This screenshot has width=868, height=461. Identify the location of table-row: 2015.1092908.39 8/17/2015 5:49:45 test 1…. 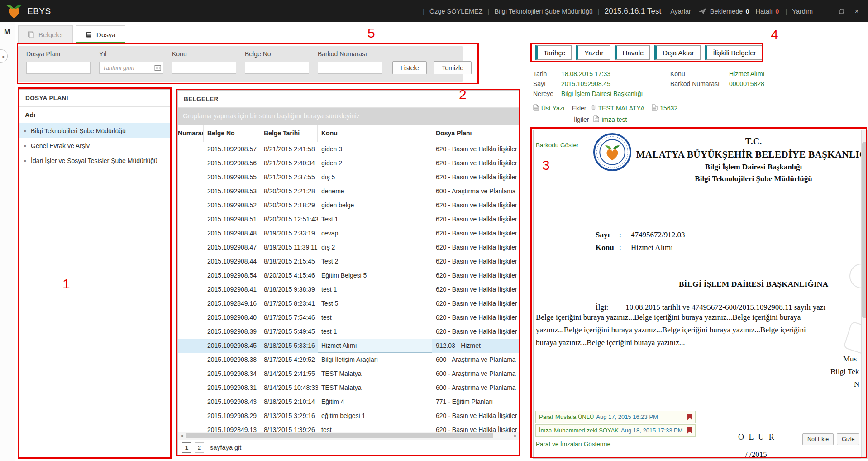
(348, 331).